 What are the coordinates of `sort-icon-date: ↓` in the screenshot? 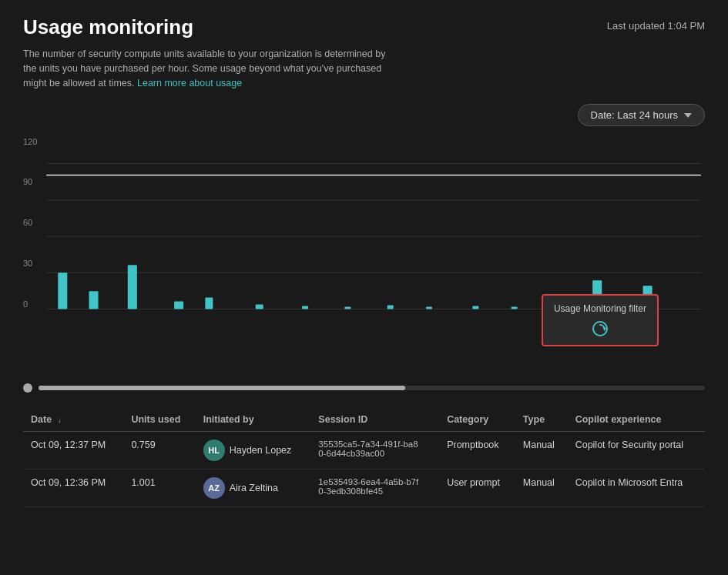 It's located at (60, 420).